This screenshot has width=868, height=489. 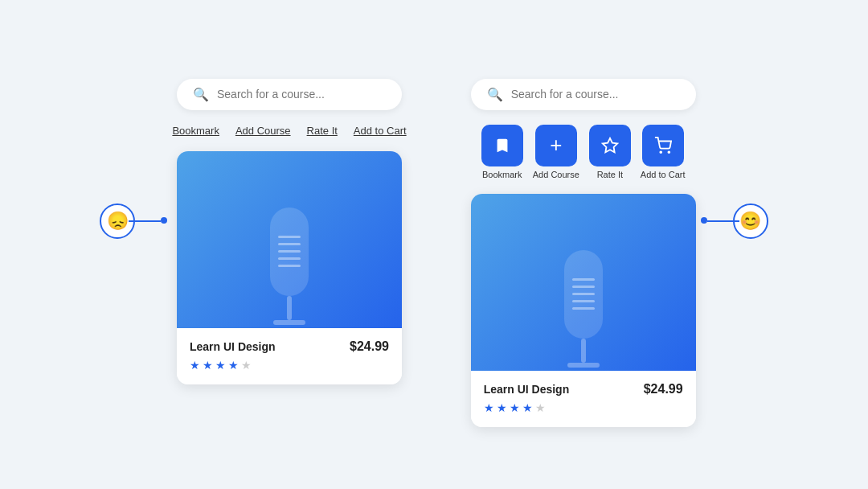 What do you see at coordinates (583, 286) in the screenshot?
I see `mic-line-a2` at bounding box center [583, 286].